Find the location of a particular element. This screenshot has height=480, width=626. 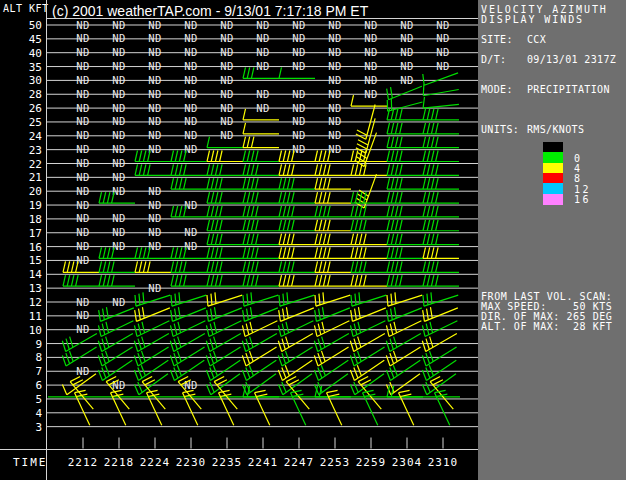

altitude-tick-label: 14 is located at coordinates (36, 274).